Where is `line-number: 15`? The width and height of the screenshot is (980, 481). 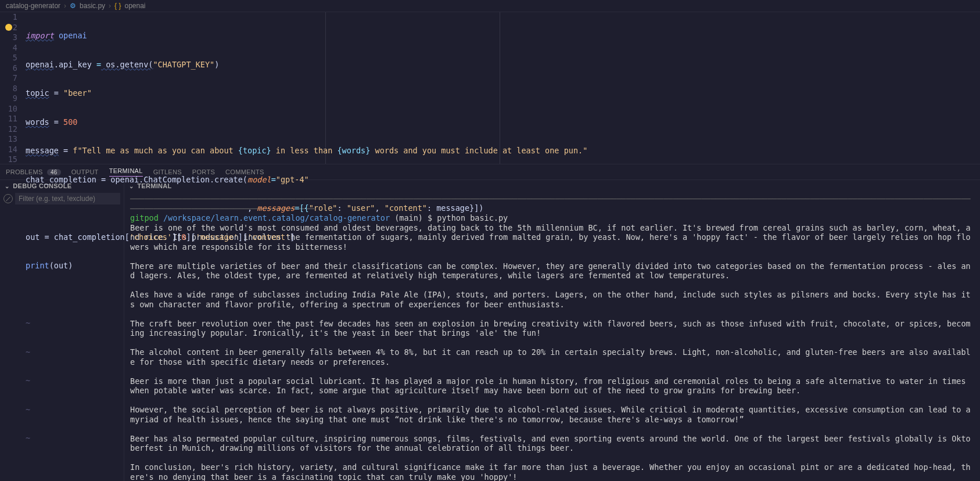 line-number: 15 is located at coordinates (9, 160).